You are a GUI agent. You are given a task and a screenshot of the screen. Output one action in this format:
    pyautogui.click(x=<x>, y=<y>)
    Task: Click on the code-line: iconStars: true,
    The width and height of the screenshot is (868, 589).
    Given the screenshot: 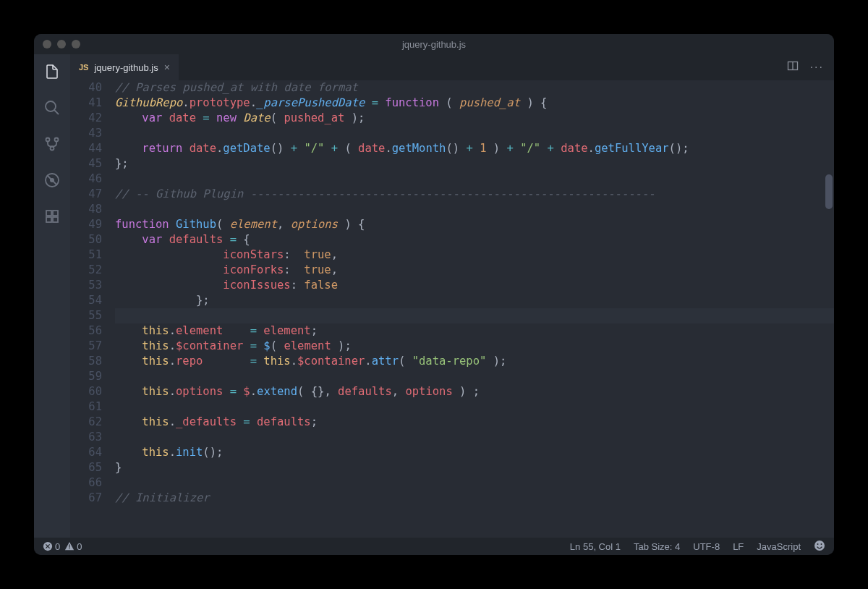 What is the action you would take?
    pyautogui.click(x=475, y=255)
    